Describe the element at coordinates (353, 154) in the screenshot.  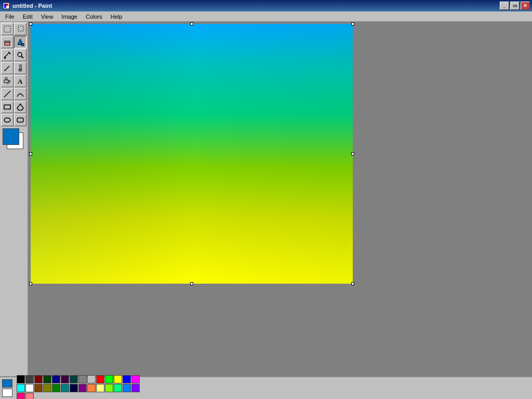
I see `resize-handle-mr` at that location.